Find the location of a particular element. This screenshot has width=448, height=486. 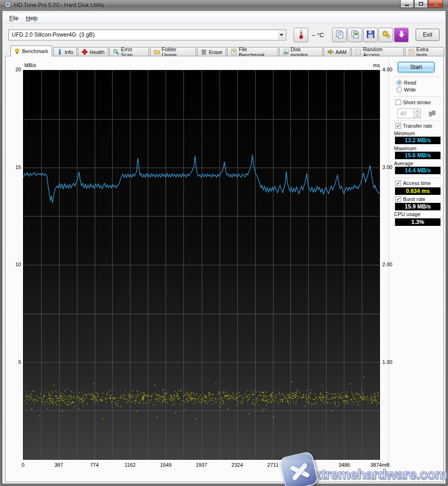

x-axis-tick-label: 387 is located at coordinates (59, 465).